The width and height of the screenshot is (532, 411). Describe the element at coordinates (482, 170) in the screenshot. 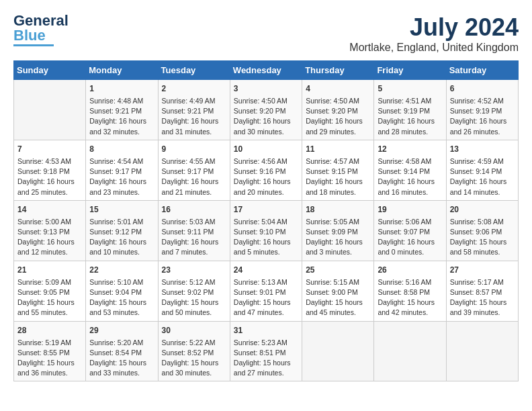

I see `calendar-cell: 13 Sunrise: 4:59 AM Sunset: 9:14 PM Dayl…` at that location.